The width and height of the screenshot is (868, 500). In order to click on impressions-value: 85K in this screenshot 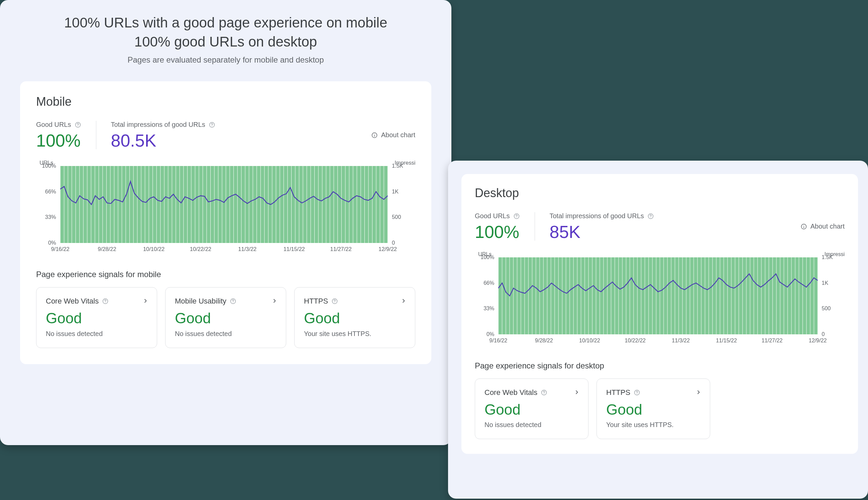, I will do `click(602, 232)`.